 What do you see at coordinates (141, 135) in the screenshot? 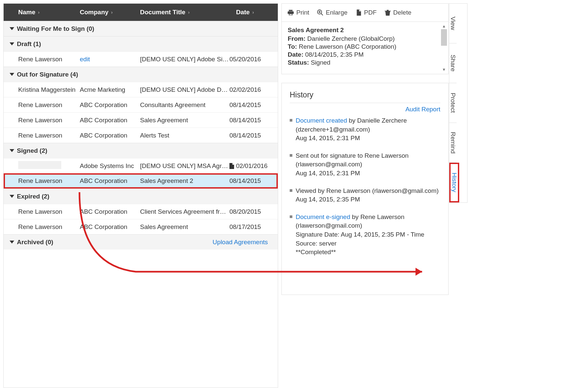
I see `table-row: Rene LawersonABC CorporationAlerts Test0…` at bounding box center [141, 135].